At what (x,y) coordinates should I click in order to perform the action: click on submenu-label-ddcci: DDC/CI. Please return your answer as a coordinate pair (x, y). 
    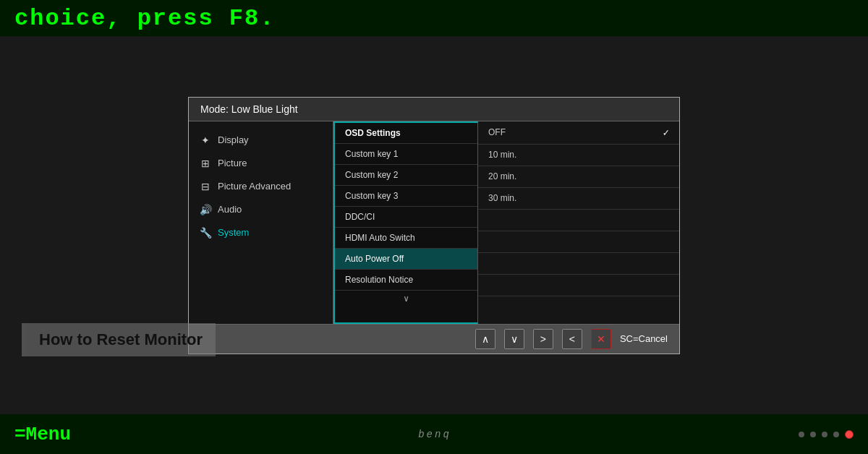
    Looking at the image, I should click on (360, 217).